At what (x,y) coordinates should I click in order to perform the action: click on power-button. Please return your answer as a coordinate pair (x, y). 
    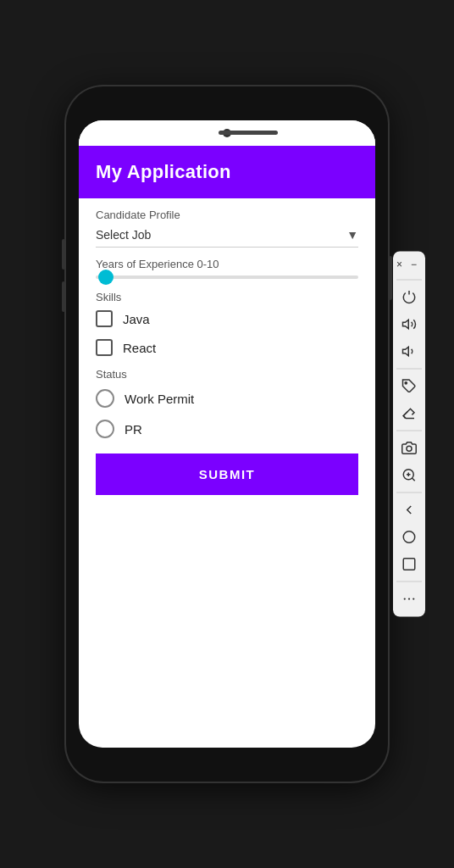
    Looking at the image, I should click on (390, 278).